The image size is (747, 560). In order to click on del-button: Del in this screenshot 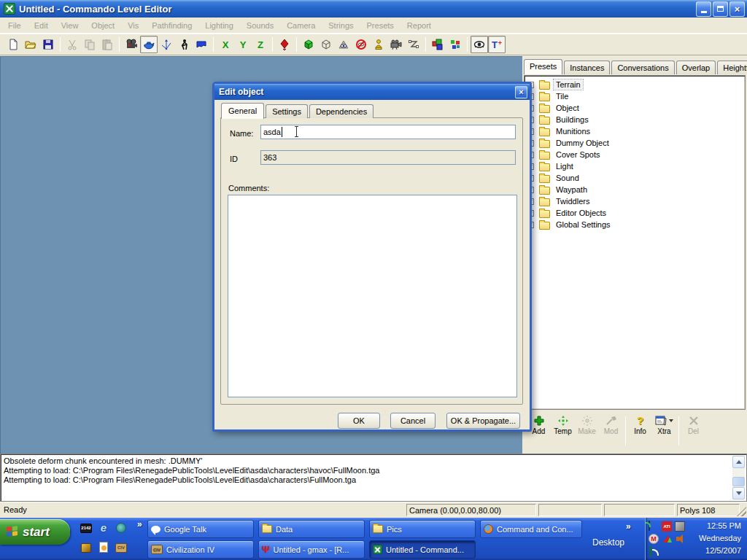, I will do `click(693, 424)`.